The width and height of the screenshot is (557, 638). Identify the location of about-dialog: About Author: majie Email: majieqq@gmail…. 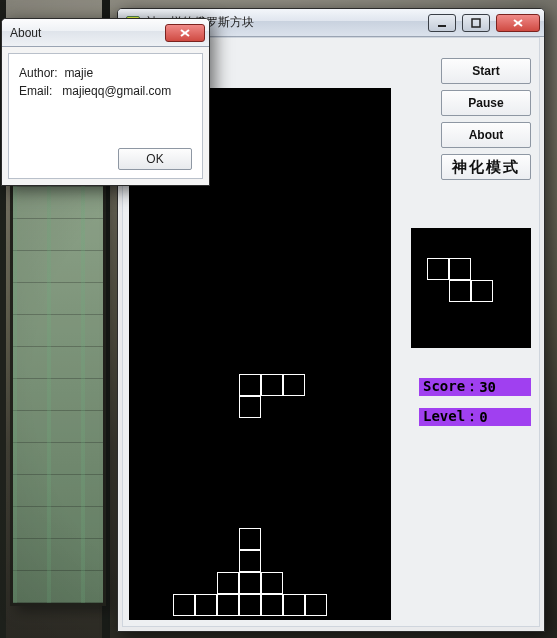
(106, 102).